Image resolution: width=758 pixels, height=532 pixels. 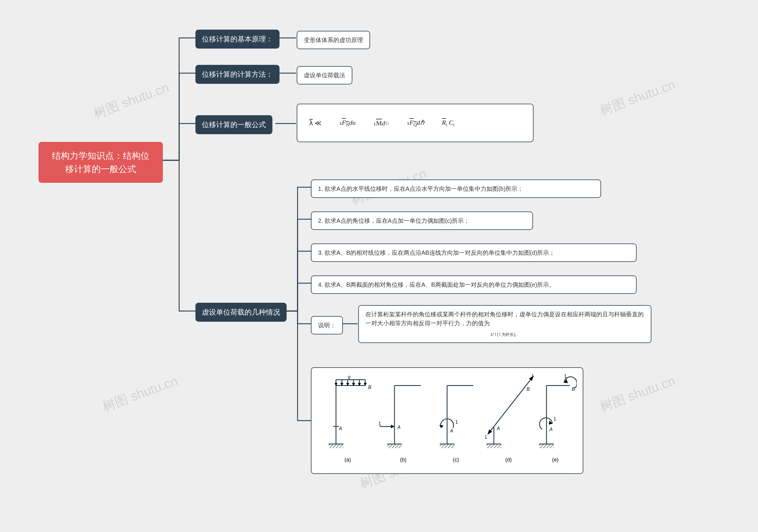 I want to click on svg-text: (b), so click(x=403, y=460).